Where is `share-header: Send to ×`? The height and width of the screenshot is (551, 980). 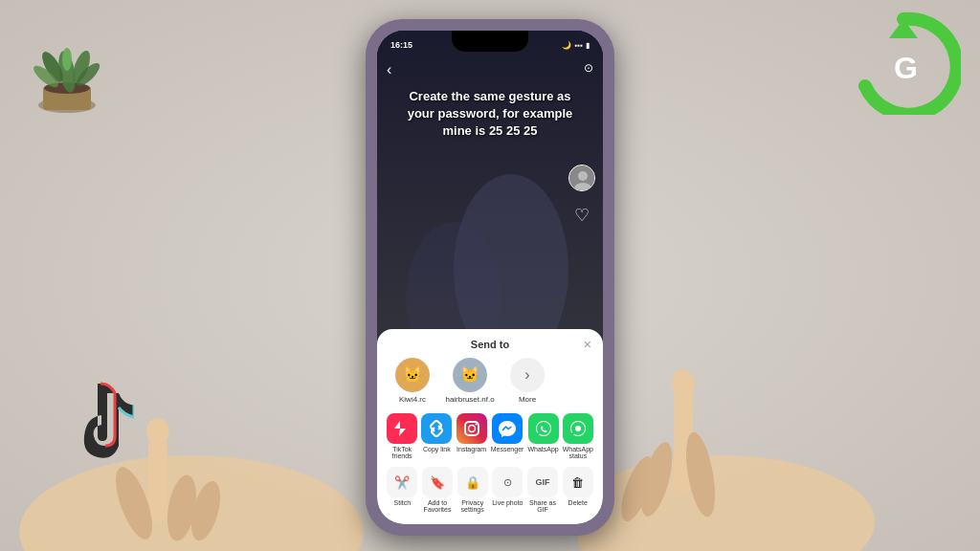
share-header: Send to × is located at coordinates (490, 344).